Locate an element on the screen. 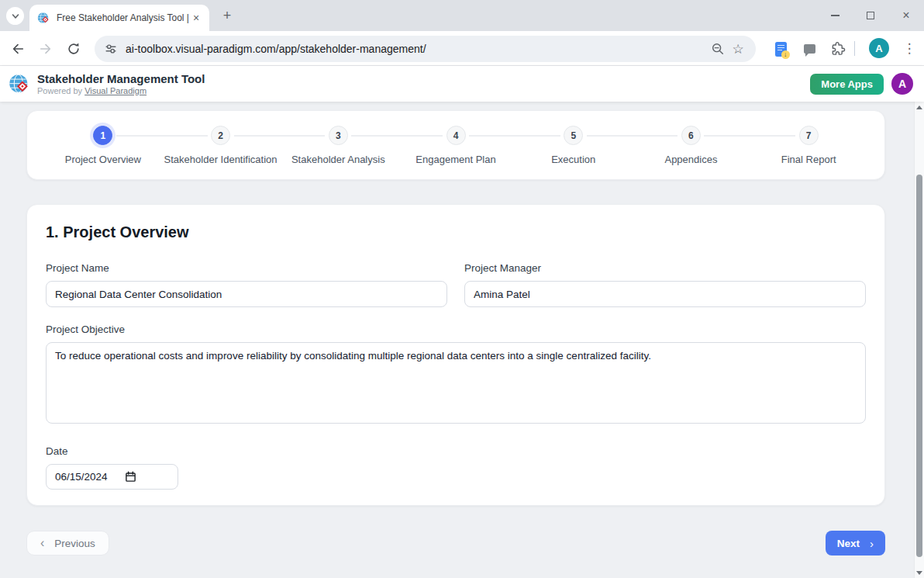 This screenshot has height=578, width=924. project-name-label: Project Name is located at coordinates (247, 268).